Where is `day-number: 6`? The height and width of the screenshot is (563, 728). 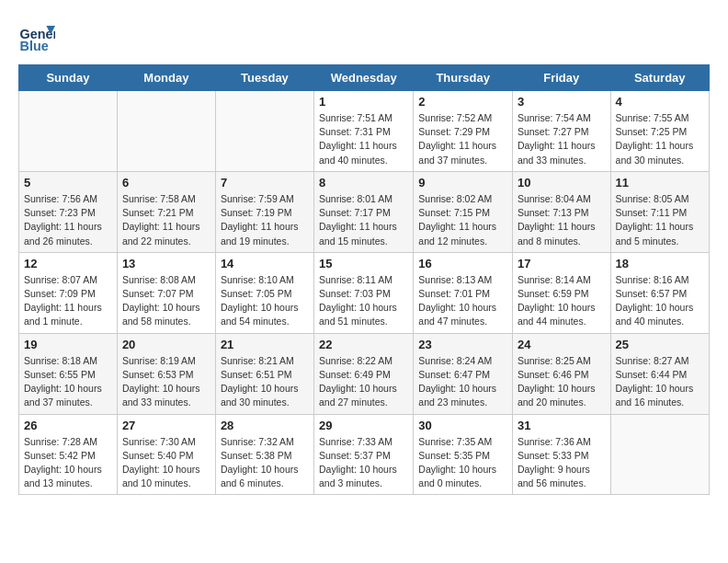 day-number: 6 is located at coordinates (166, 182).